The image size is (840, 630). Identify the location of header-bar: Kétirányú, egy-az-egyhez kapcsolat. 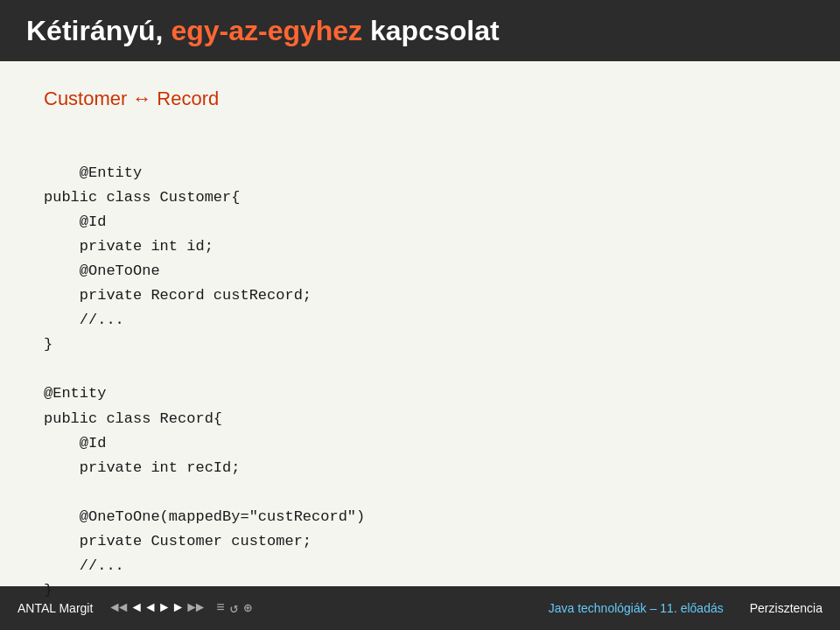
(420, 31).